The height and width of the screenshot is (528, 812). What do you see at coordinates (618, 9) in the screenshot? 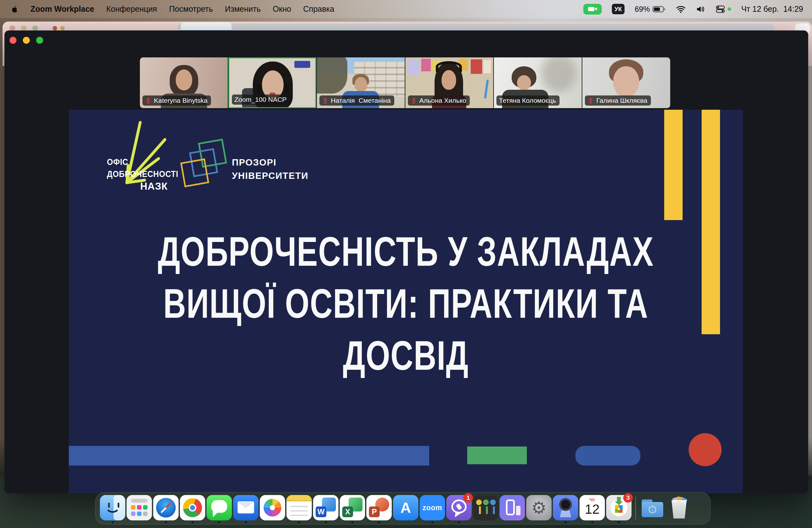
I see `input-language-badge: УК` at bounding box center [618, 9].